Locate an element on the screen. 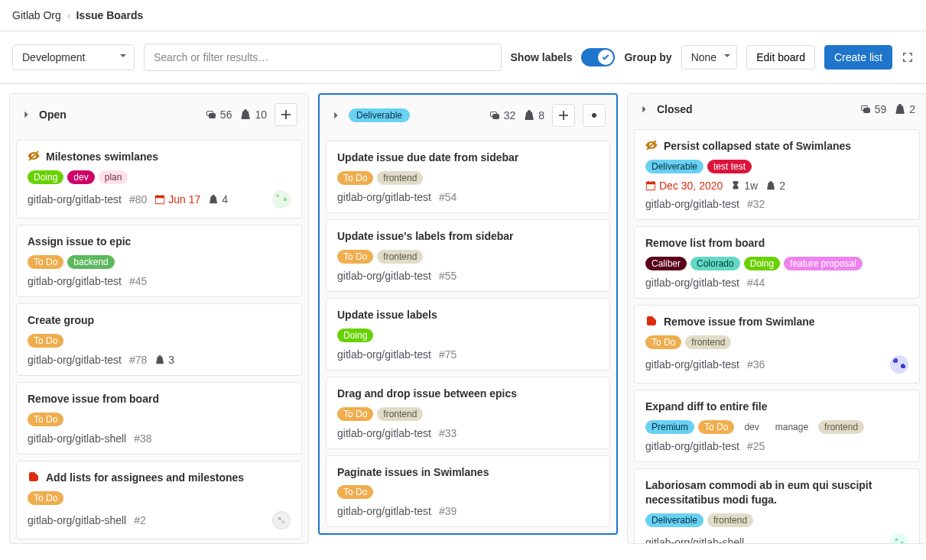 Image resolution: width=926 pixels, height=560 pixels. label-dev: dev is located at coordinates (81, 177).